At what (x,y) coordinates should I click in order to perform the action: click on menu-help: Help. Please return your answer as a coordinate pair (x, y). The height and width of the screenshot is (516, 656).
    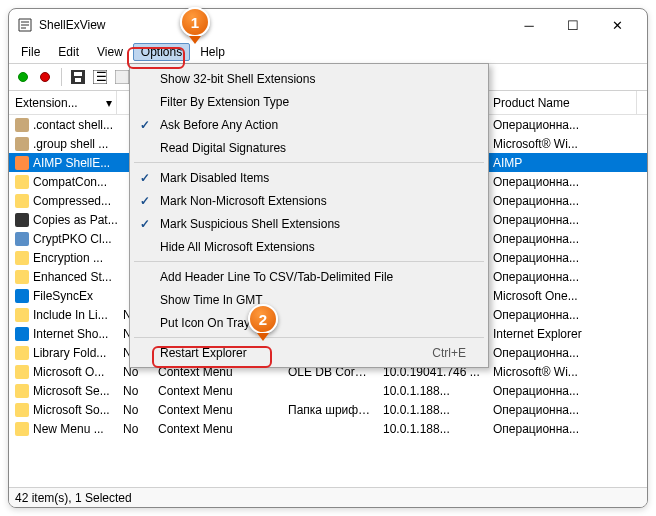
    Looking at the image, I should click on (212, 52).